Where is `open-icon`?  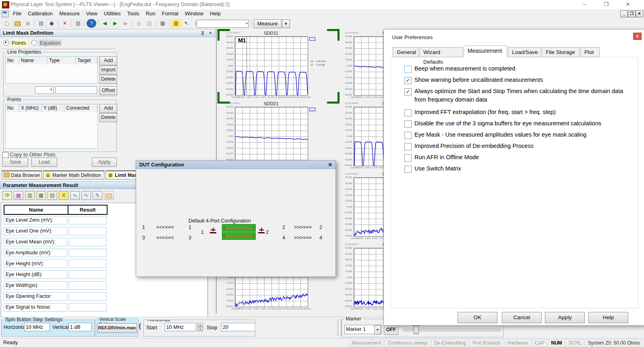 open-icon is located at coordinates (17, 23).